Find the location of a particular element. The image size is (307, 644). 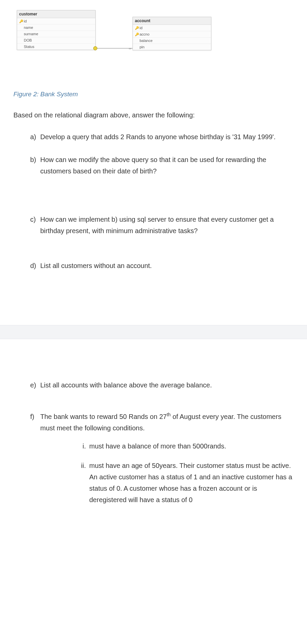

question-label: f) is located at coordinates (35, 462).